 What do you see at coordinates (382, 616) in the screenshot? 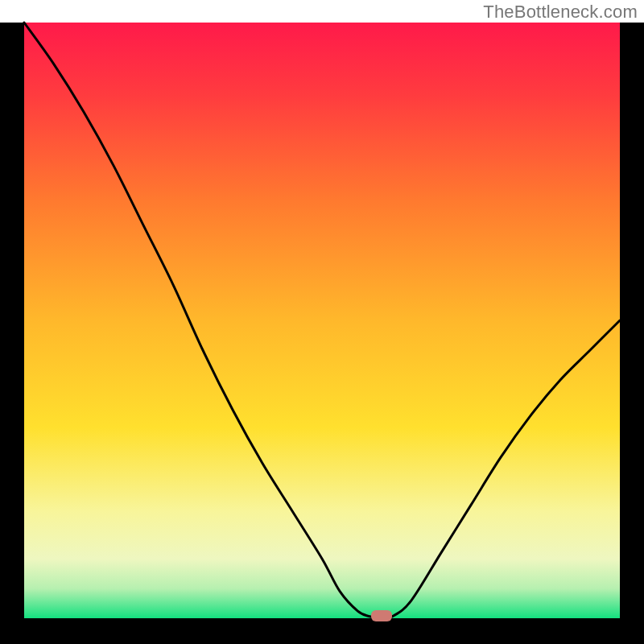
I see `minimum-marker` at bounding box center [382, 616].